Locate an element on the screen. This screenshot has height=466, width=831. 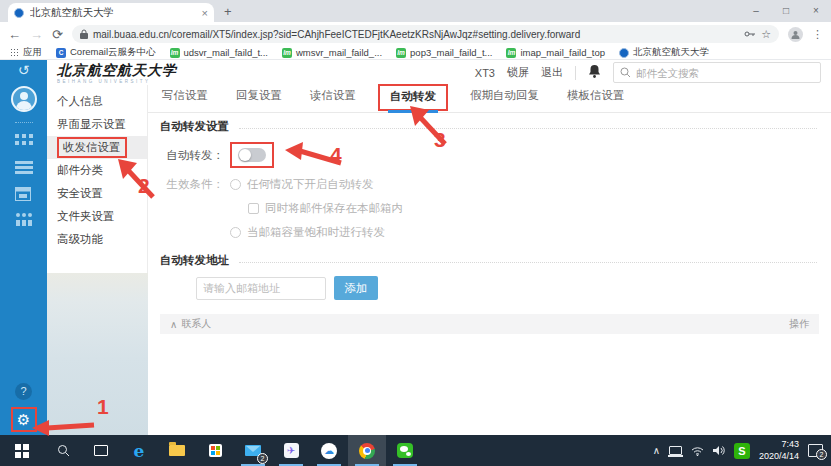
task-view-button is located at coordinates (101, 450).